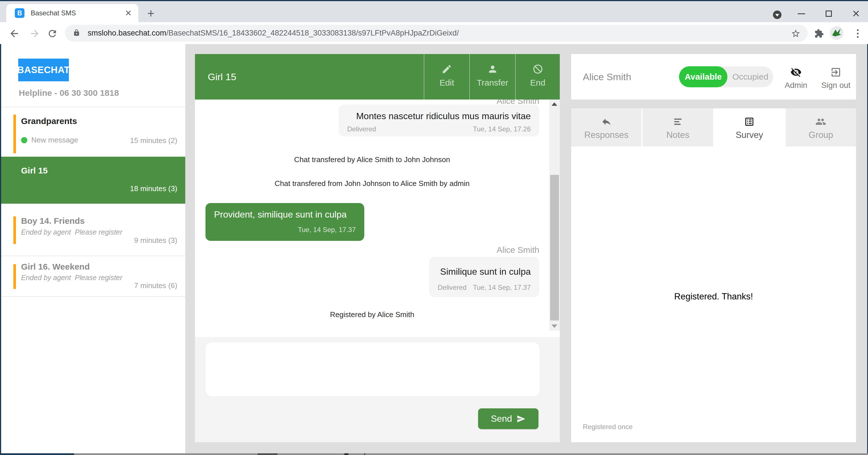 The height and width of the screenshot is (455, 868). Describe the element at coordinates (678, 127) in the screenshot. I see `tab-notes: Notes` at that location.